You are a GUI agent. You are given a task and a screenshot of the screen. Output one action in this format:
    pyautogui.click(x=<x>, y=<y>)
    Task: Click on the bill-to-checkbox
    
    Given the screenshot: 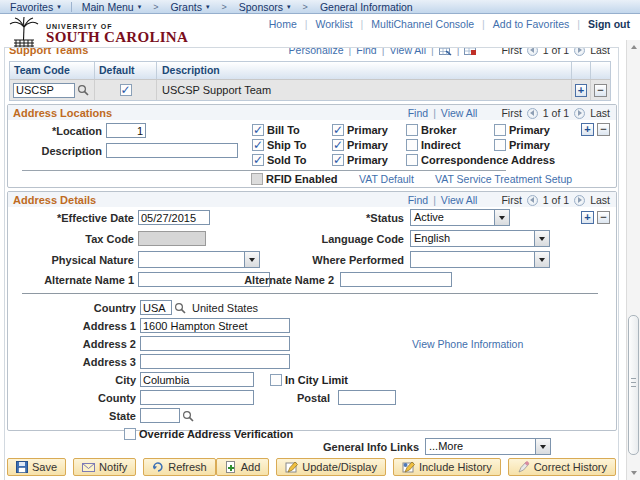 What is the action you would take?
    pyautogui.click(x=258, y=130)
    